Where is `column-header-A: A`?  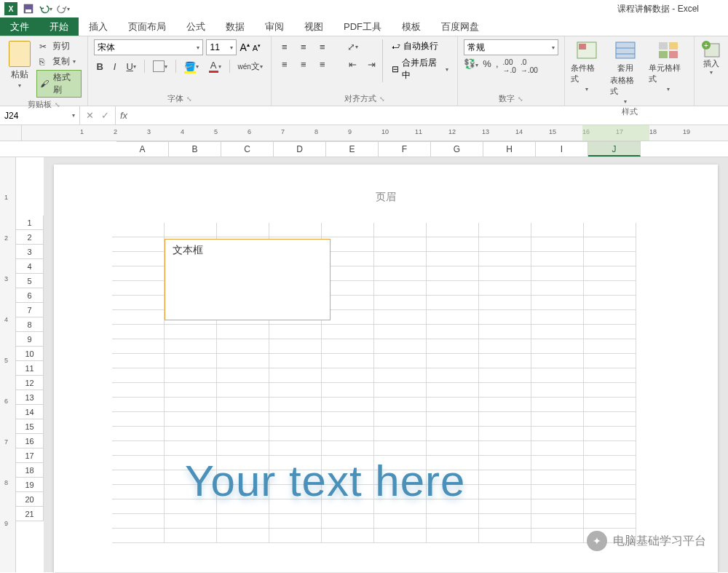 column-header-A: A is located at coordinates (143, 149).